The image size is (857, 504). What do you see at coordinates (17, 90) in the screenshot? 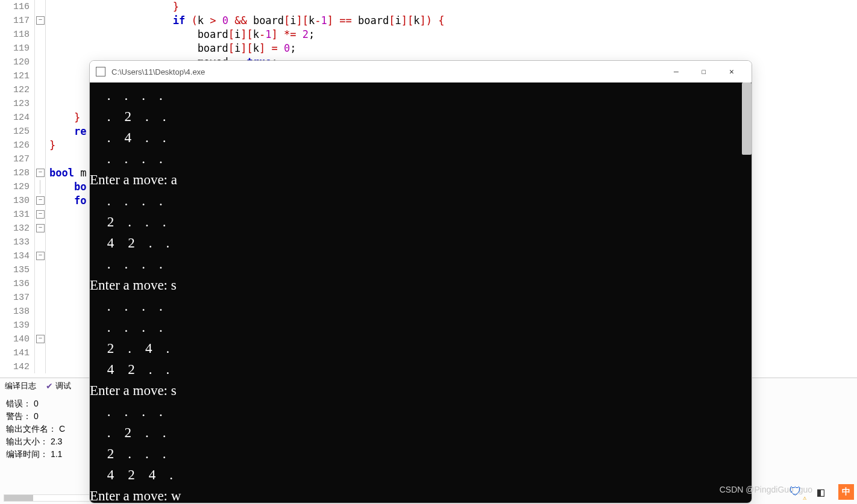
I see `line-number: 122` at bounding box center [17, 90].